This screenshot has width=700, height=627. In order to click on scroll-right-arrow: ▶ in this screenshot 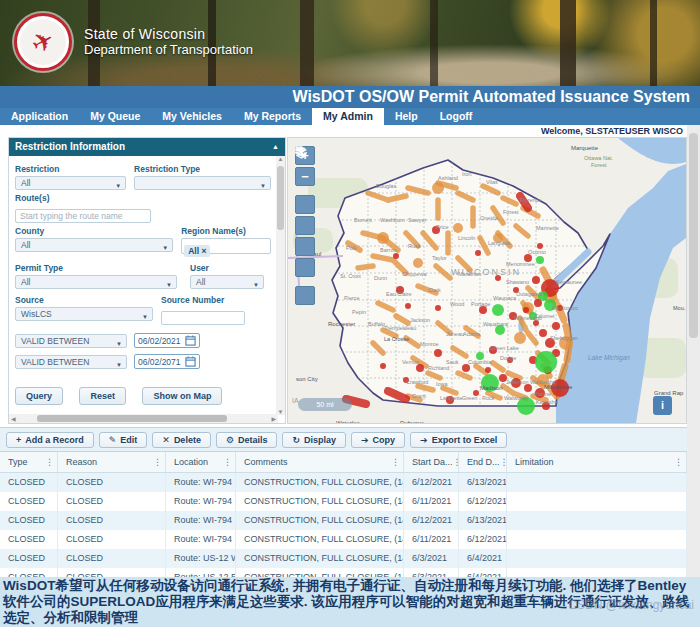, I will do `click(274, 418)`.